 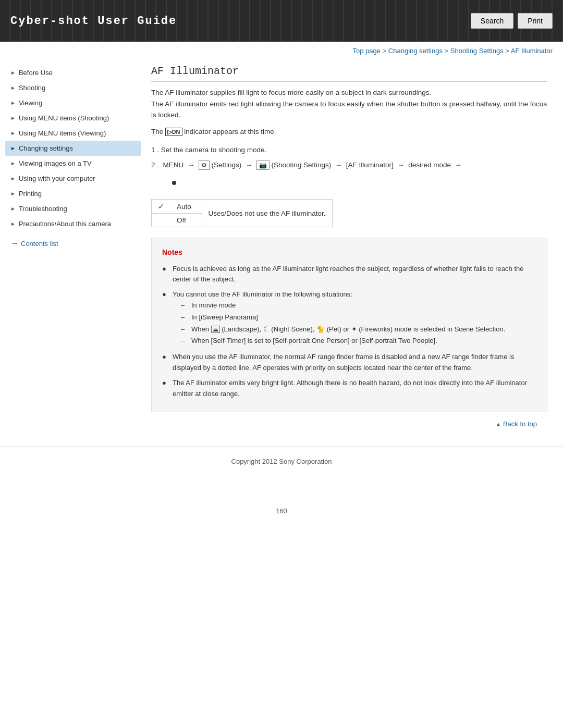 What do you see at coordinates (367, 51) in the screenshot?
I see `breadcrumb-top: Top page` at bounding box center [367, 51].